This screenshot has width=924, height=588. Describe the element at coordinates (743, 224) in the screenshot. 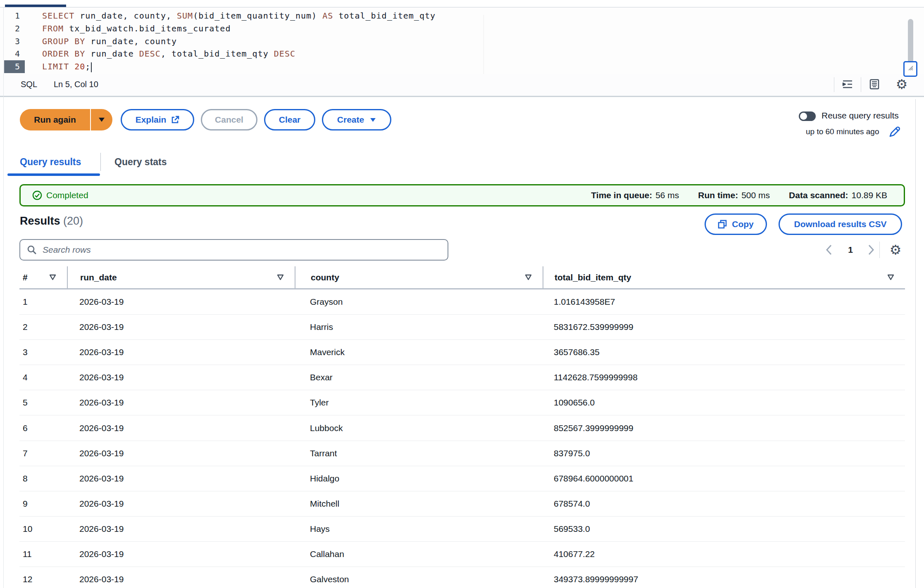

I see `copy-label: Copy` at that location.